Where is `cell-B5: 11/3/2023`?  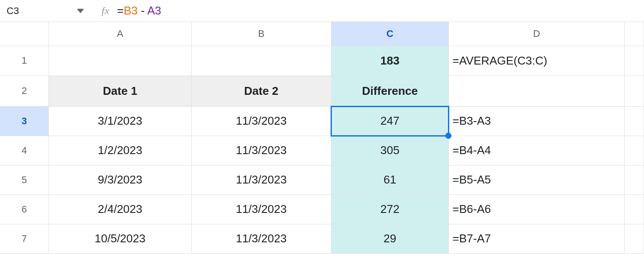
cell-B5: 11/3/2023 is located at coordinates (261, 180).